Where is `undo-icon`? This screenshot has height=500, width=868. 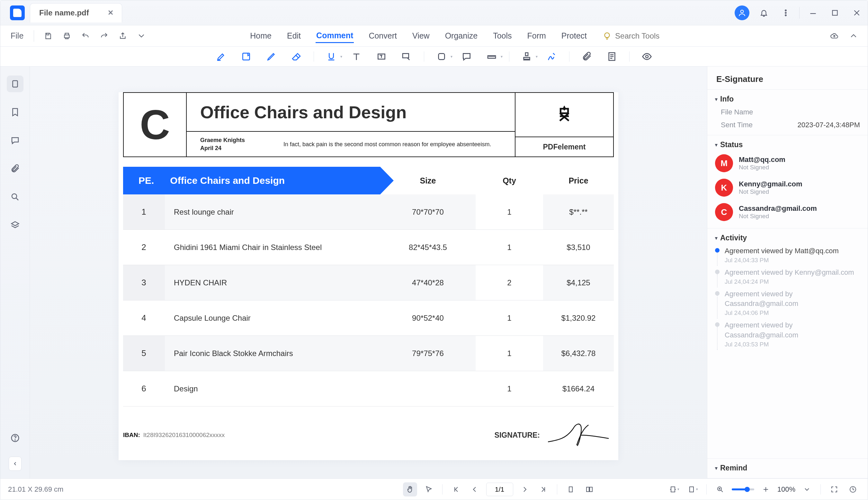
undo-icon is located at coordinates (85, 36).